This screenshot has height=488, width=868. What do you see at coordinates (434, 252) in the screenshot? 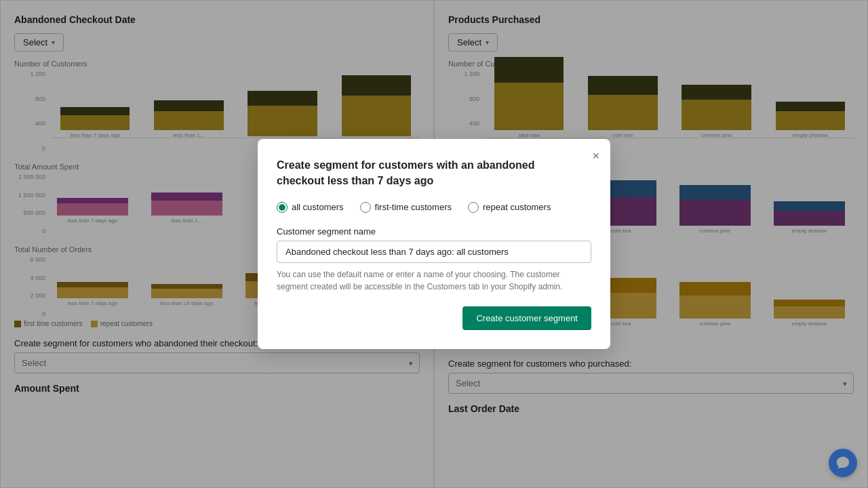
I see `segment-name-input` at bounding box center [434, 252].